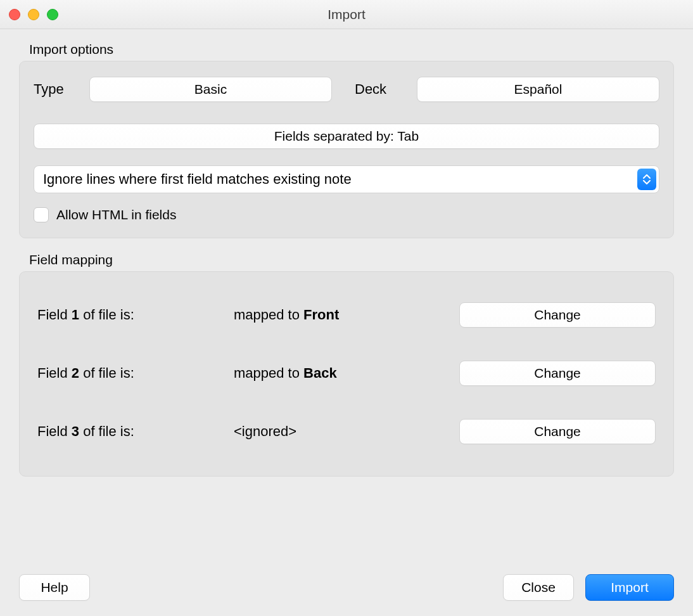 The height and width of the screenshot is (616, 693). What do you see at coordinates (136, 373) in the screenshot?
I see `field-mapping-left: Field 2 of file is:` at bounding box center [136, 373].